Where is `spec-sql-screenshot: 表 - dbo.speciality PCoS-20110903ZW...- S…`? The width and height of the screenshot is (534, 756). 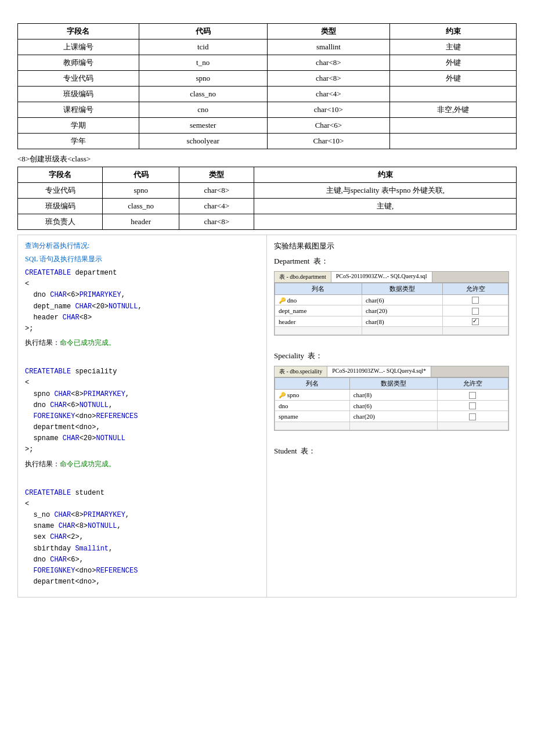 spec-sql-screenshot: 表 - dbo.speciality PCoS-20110903ZW...- S… is located at coordinates (391, 398).